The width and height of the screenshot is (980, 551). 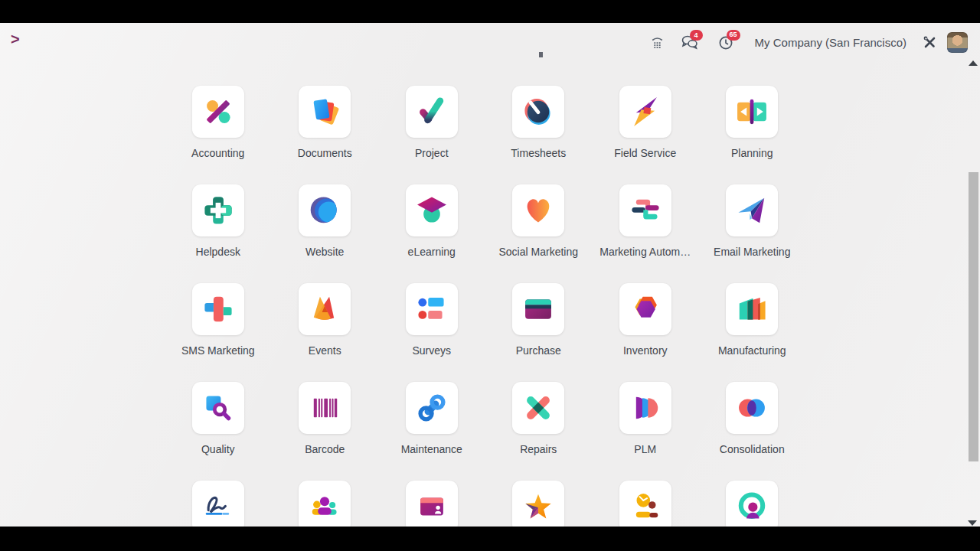 What do you see at coordinates (218, 332) in the screenshot?
I see `app-tile-sms-marketing: SMS Marketing` at bounding box center [218, 332].